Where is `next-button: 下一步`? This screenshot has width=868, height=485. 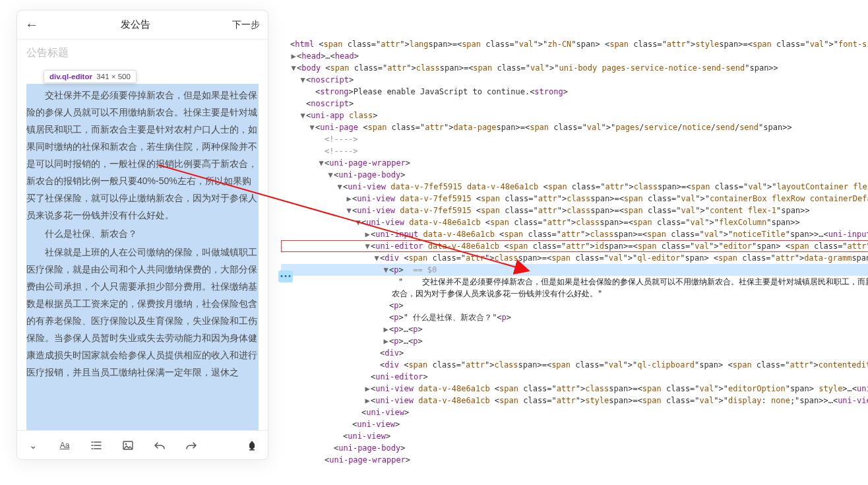 next-button: 下一步 is located at coordinates (246, 25).